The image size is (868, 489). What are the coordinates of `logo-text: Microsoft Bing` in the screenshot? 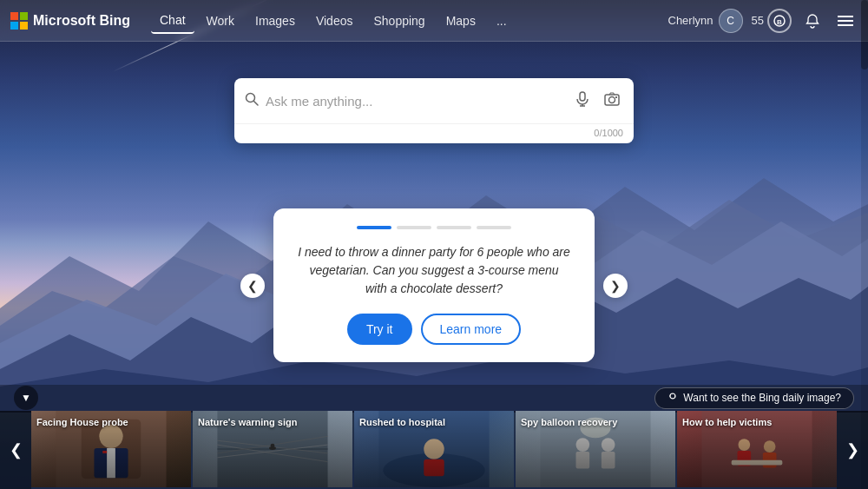 It's located at (82, 21).